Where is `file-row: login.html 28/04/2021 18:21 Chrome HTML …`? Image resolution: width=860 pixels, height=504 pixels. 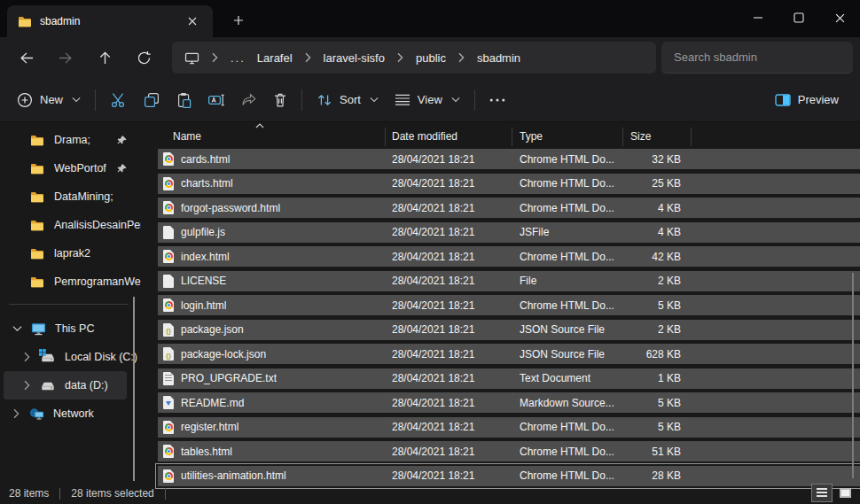 file-row: login.html 28/04/2021 18:21 Chrome HTML … is located at coordinates (509, 305).